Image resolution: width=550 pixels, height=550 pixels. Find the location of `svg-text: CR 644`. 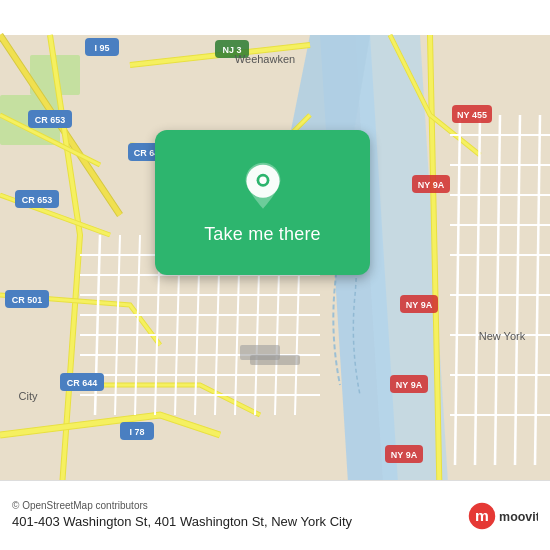

svg-text: CR 644 is located at coordinates (82, 383).